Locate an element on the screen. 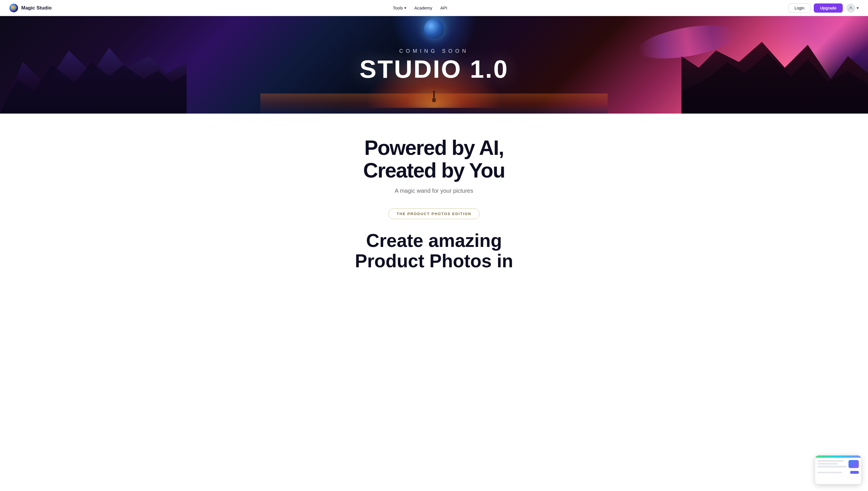 Image resolution: width=868 pixels, height=491 pixels. user-avatar is located at coordinates (851, 8).